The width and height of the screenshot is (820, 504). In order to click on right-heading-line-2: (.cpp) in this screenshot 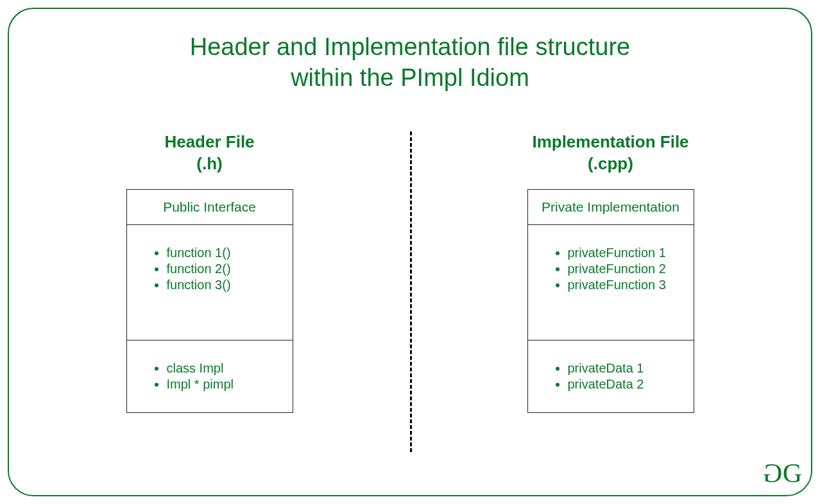, I will do `click(611, 164)`.